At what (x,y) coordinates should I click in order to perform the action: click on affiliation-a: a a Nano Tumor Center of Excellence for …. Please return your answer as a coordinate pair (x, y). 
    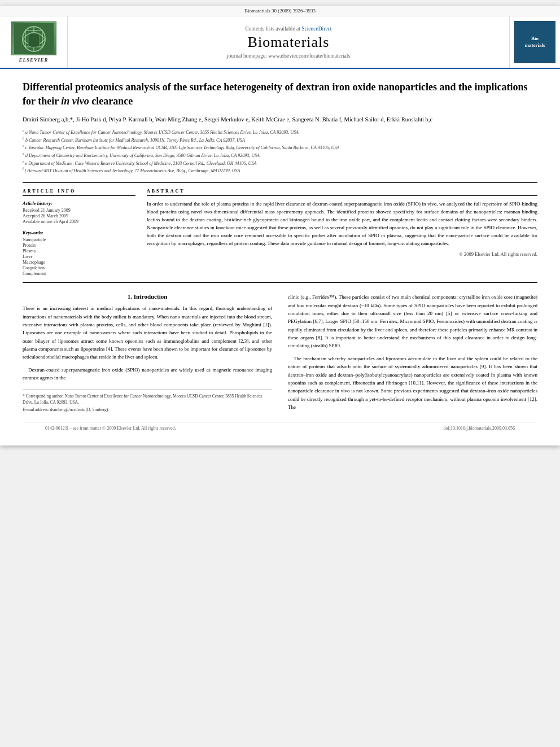
    Looking at the image, I should click on (280, 132).